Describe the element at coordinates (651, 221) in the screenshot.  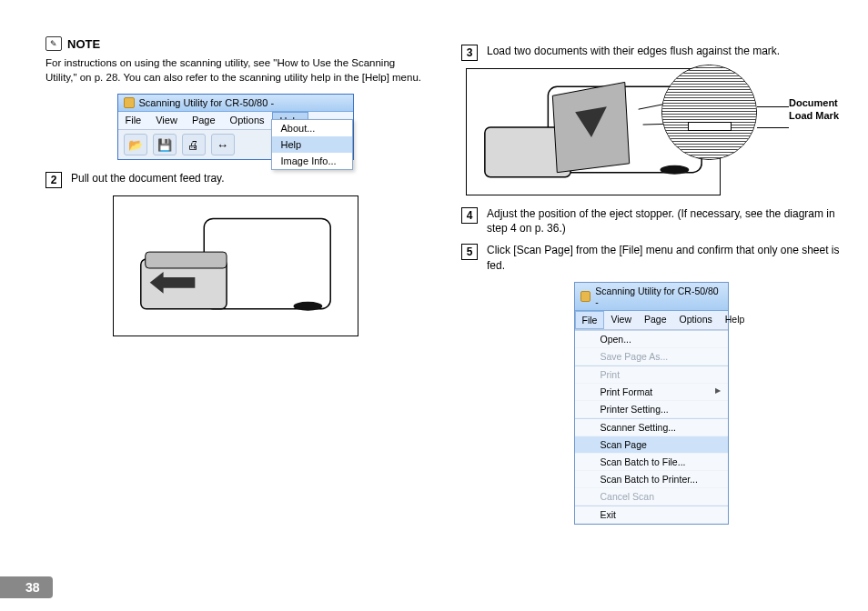
I see `step-4: 4 Adjust the position of the eject stopp…` at that location.